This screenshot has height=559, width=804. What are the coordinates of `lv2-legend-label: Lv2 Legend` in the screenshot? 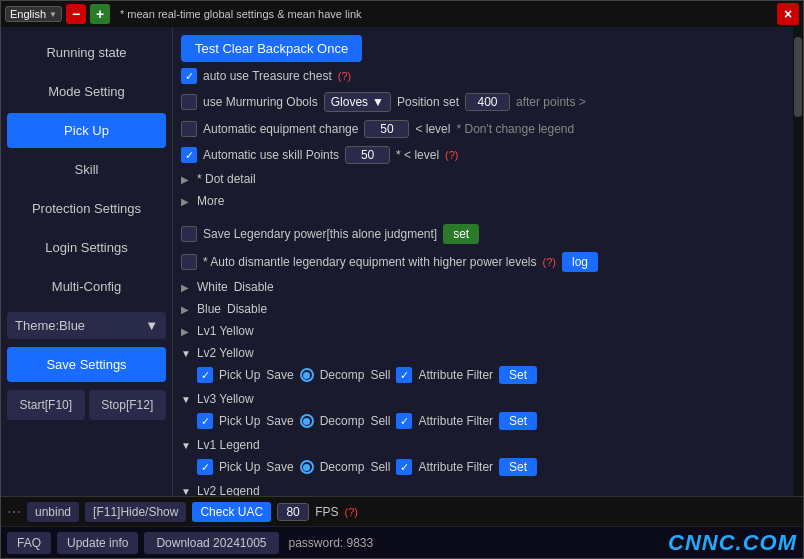 It's located at (228, 490).